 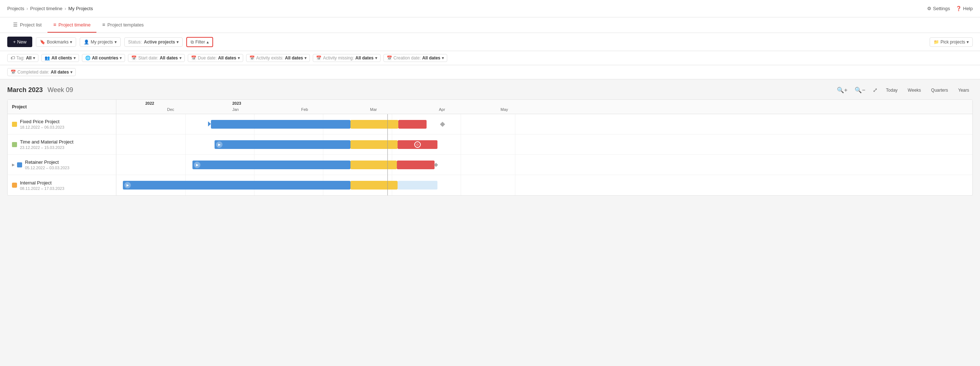 What do you see at coordinates (387, 154) in the screenshot?
I see `today-line` at bounding box center [387, 154].